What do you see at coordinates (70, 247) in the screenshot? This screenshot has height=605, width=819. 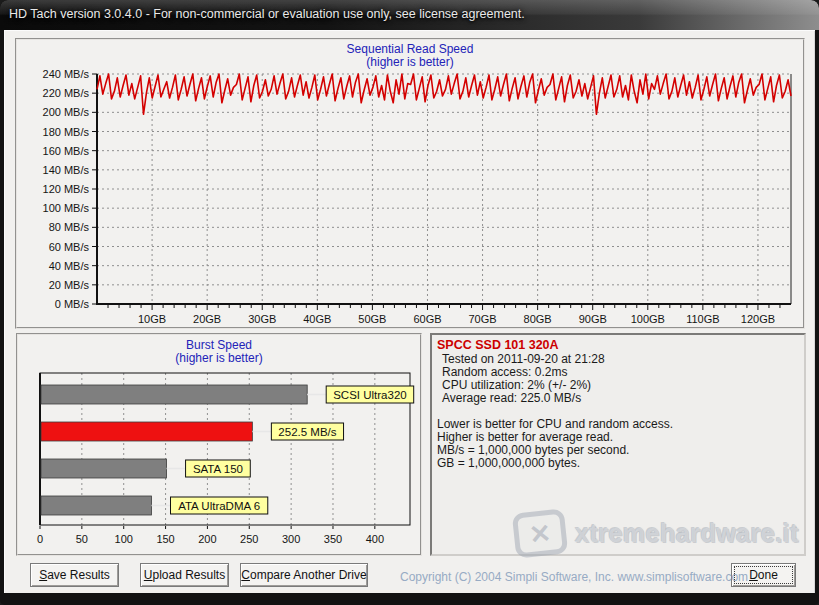 I see `svg-text: 60 MB/s` at bounding box center [70, 247].